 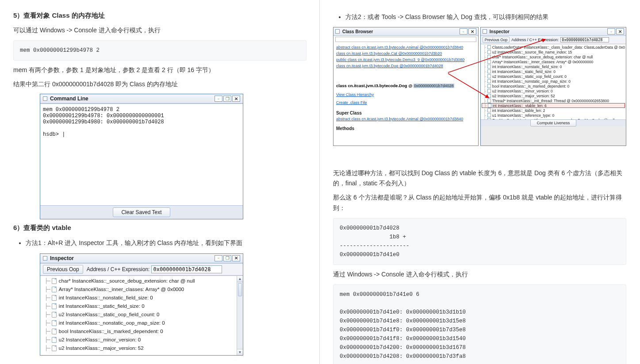 What do you see at coordinates (173, 304) in the screenshot?
I see `screenshot-inspector: Inspector ▫ ❐ ✕ Previous Oop Address / C…` at bounding box center [173, 304].